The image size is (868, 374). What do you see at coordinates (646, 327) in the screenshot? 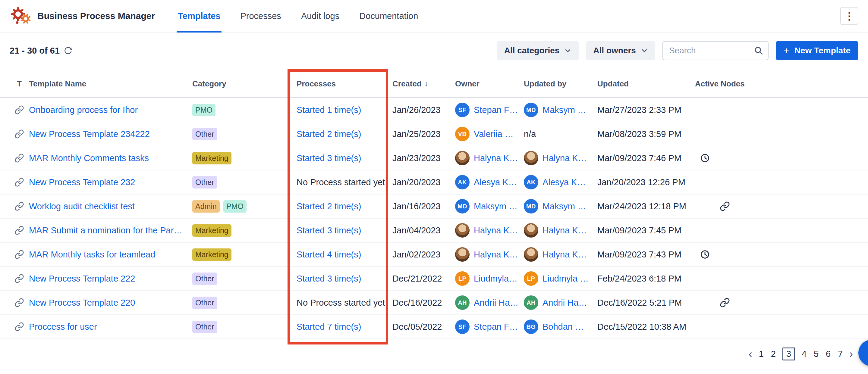
I see `updated-cell: Dec/15/2022 10:38 AM` at bounding box center [646, 327].